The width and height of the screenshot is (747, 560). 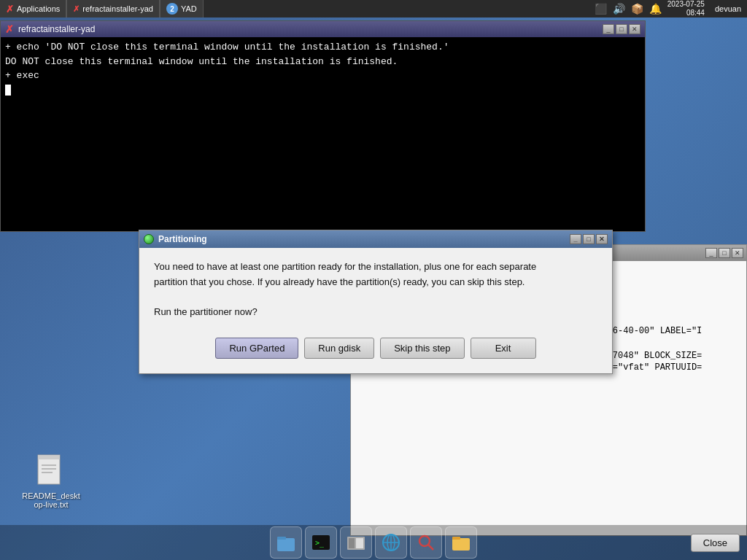 I want to click on yad-body: You need to have at least one partition …, so click(x=376, y=311).